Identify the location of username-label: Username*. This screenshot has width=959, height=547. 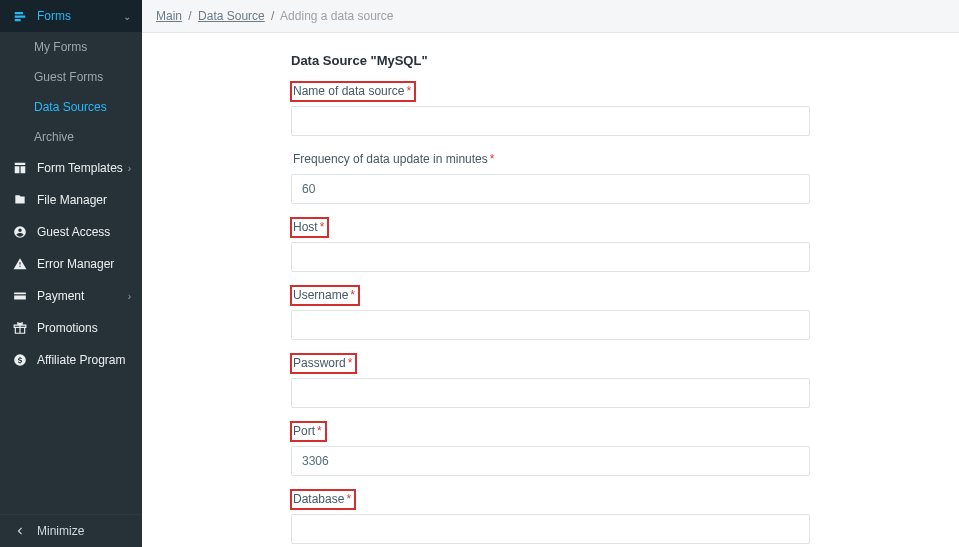
(325, 296).